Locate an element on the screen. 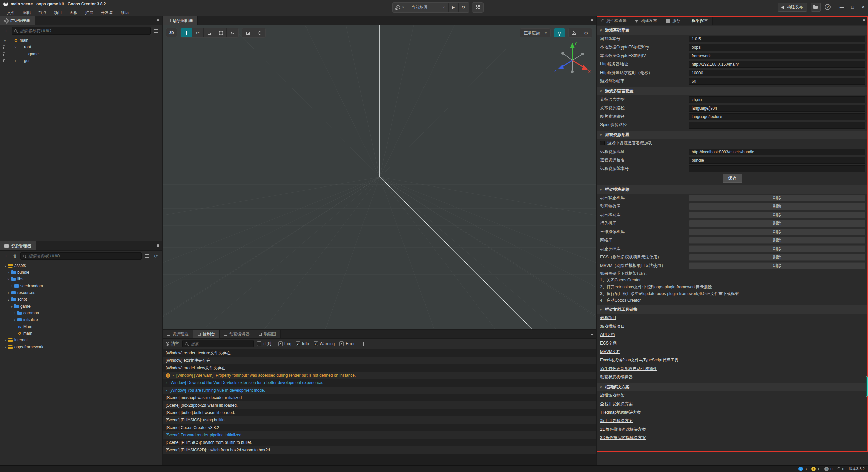 The height and width of the screenshot is (472, 868). hierarchy-node: ∨ root is located at coordinates (81, 47).